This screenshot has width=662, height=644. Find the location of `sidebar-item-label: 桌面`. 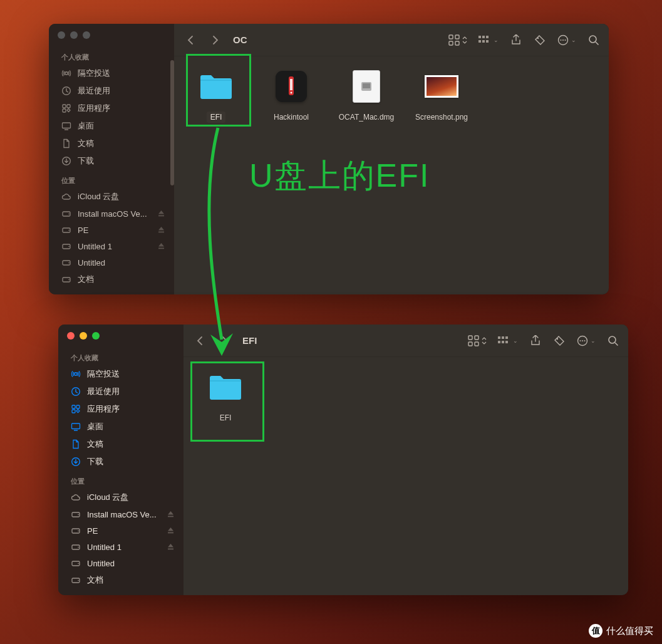

sidebar-item-label: 桌面 is located at coordinates (86, 126).